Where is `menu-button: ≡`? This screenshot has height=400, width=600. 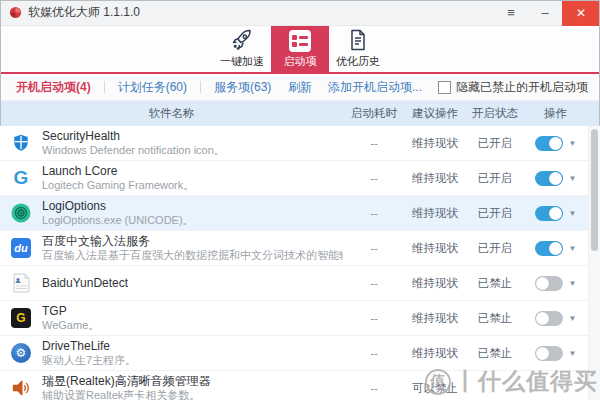
menu-button: ≡ is located at coordinates (511, 13).